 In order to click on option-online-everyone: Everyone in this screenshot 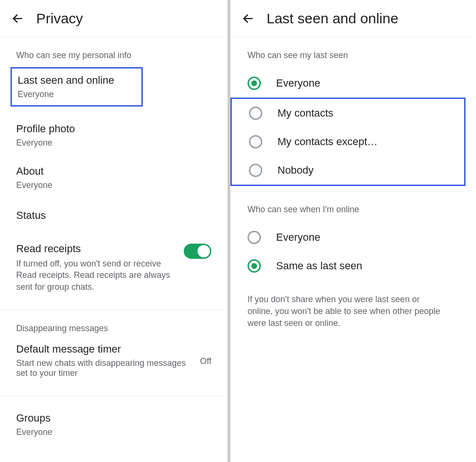, I will do `click(352, 237)`.